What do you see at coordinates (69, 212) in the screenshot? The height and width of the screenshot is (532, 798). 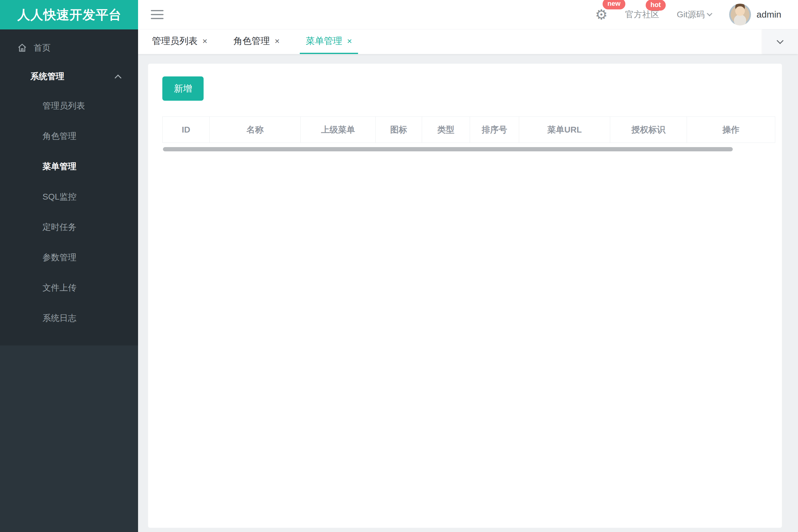 I see `sidebar-submenu: 管理员列表角色管理菜单管理SQL监控定时任务参数管理文件上传系统日志` at bounding box center [69, 212].